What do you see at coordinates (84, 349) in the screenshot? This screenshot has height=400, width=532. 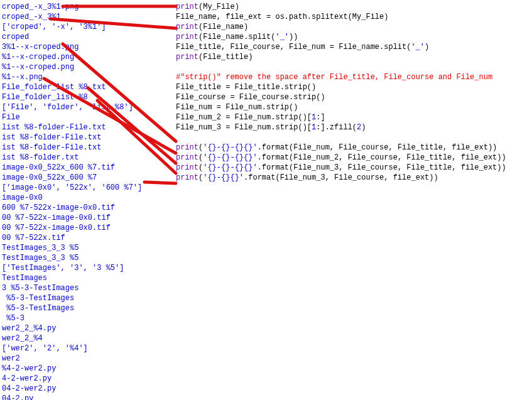 I see `output-line: ['wer2', '2', '%4']` at bounding box center [84, 349].